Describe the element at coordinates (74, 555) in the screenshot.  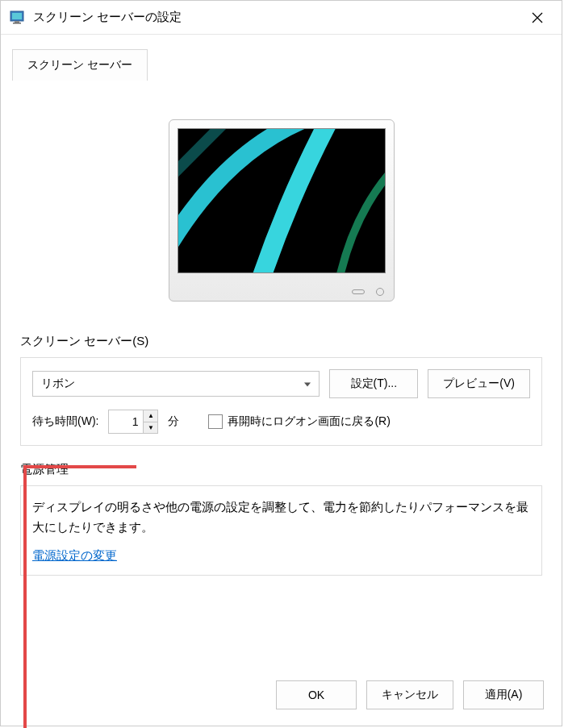
I see `power-settings-link: 電源設定の変更` at that location.